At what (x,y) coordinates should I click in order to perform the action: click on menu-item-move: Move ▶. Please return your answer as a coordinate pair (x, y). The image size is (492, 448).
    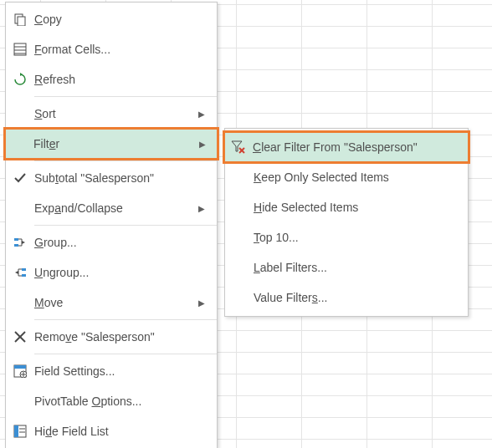
    Looking at the image, I should click on (111, 303).